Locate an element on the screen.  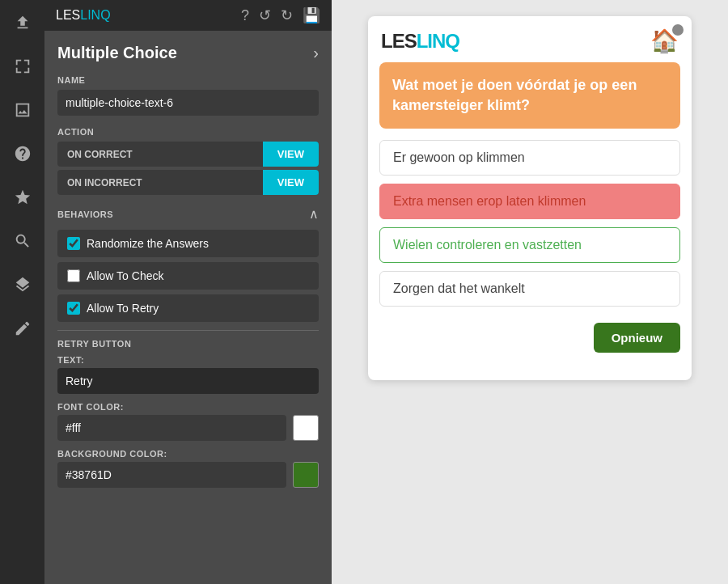
on-correct-view-button: VIEW is located at coordinates (291, 154).